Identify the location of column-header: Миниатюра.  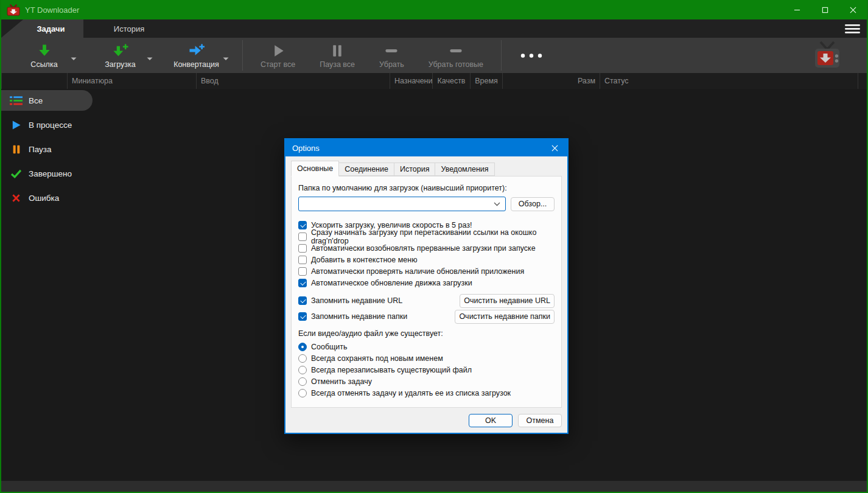
(131, 81).